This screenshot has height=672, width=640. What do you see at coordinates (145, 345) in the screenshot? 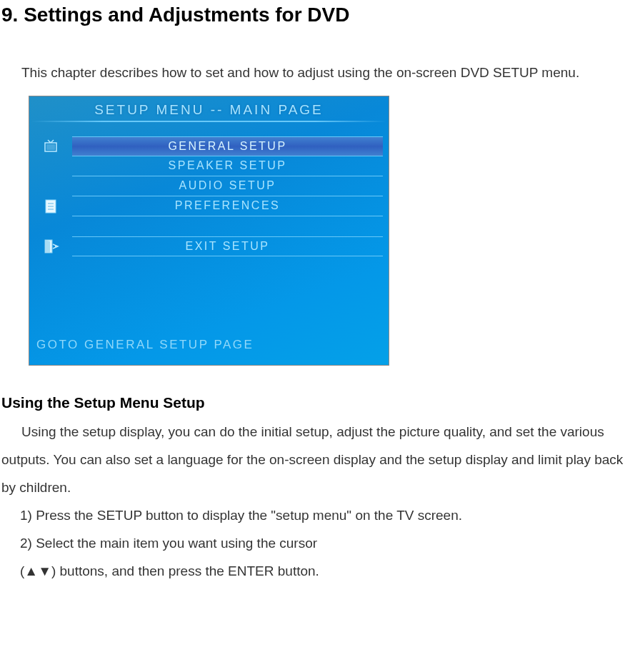
I see `screen-hint: GOTO GENERAL SETUP PAGE` at bounding box center [145, 345].